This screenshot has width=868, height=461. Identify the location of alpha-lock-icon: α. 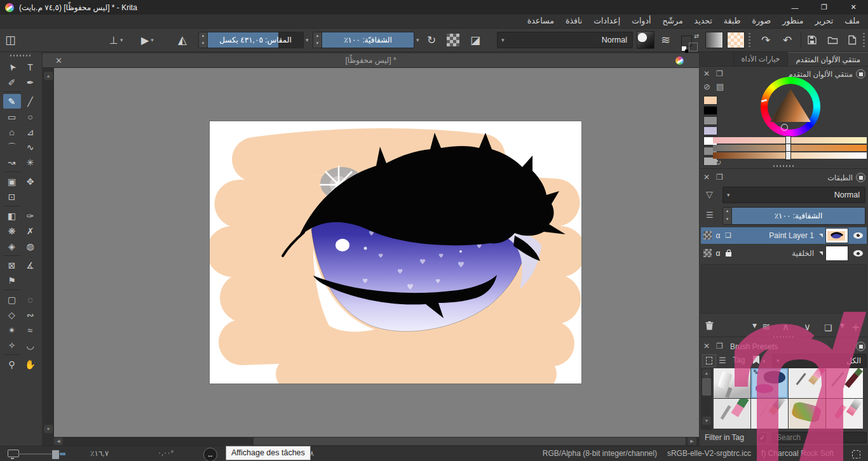
(718, 236).